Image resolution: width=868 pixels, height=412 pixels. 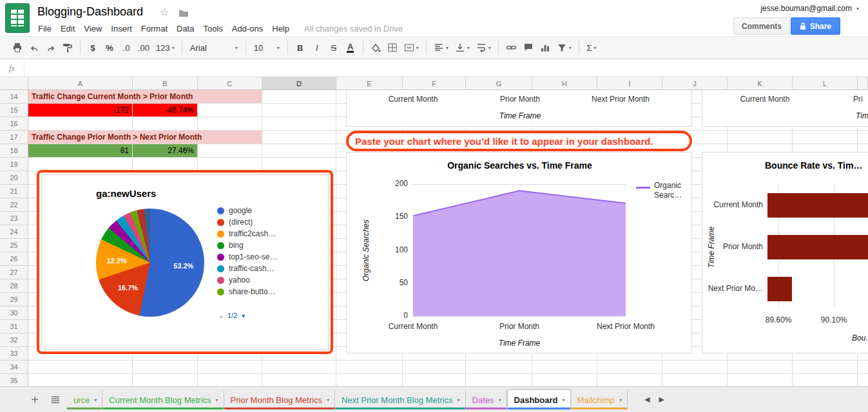 What do you see at coordinates (14, 259) in the screenshot?
I see `row-header-26: 26` at bounding box center [14, 259].